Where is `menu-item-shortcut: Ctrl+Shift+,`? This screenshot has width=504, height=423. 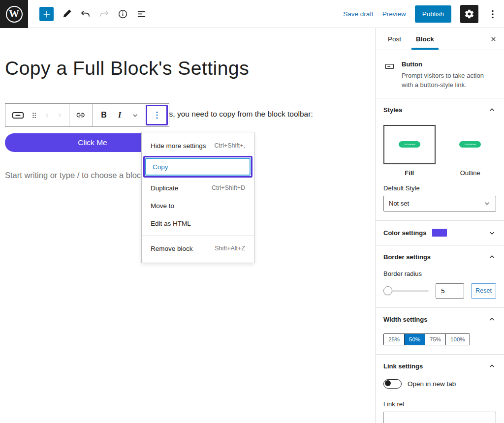
menu-item-shortcut: Ctrl+Shift+, is located at coordinates (229, 146).